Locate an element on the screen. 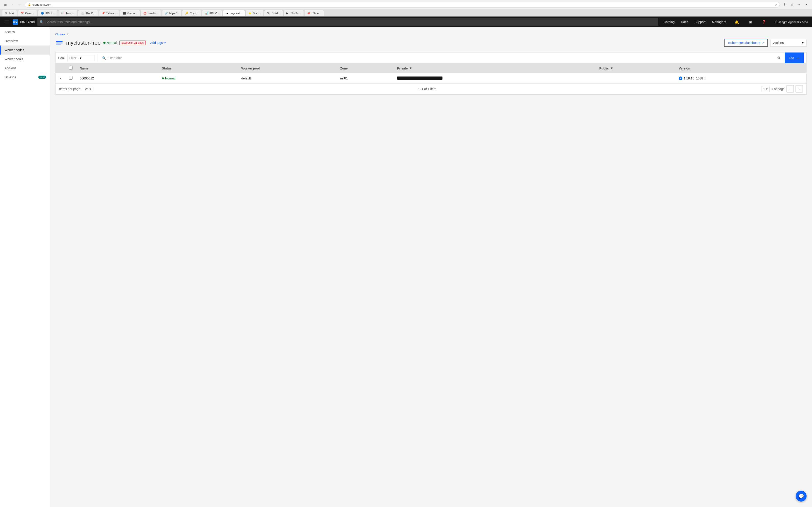 The width and height of the screenshot is (812, 507). version-info-icon: ℹ is located at coordinates (705, 78).